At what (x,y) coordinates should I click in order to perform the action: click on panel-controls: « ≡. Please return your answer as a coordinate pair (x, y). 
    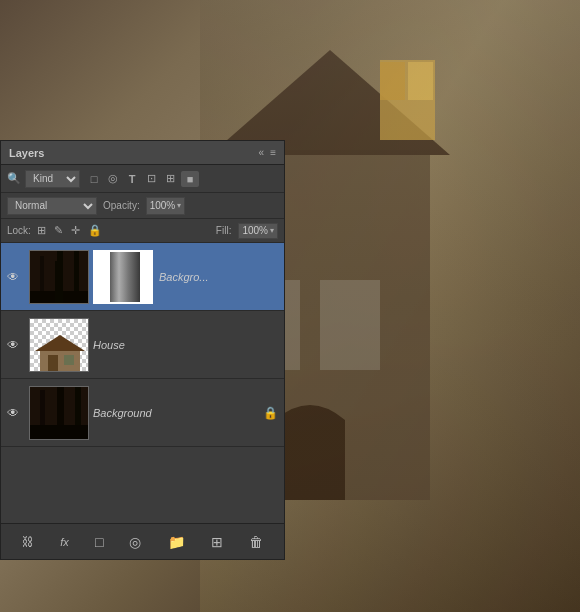
    Looking at the image, I should click on (268, 152).